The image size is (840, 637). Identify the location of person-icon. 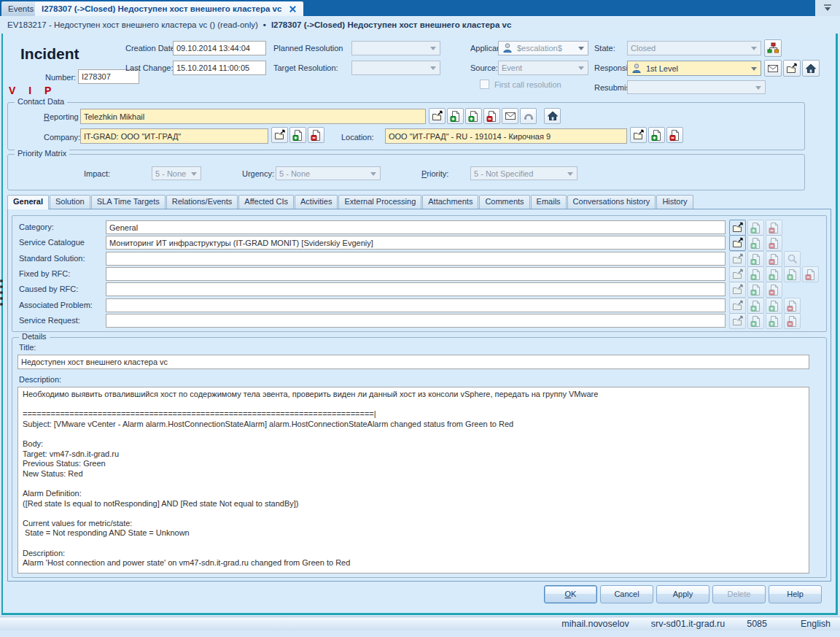
(637, 69).